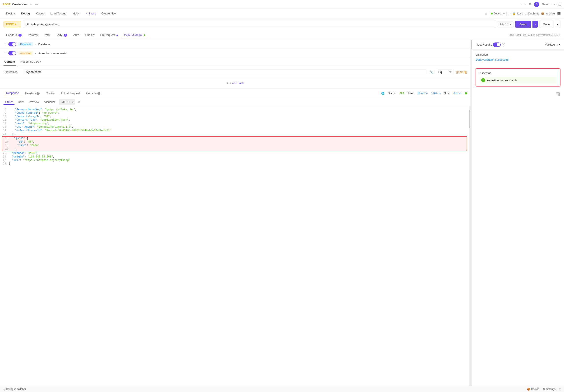 The width and height of the screenshot is (564, 392). What do you see at coordinates (9, 102) in the screenshot?
I see `pretty-tab: Pretty` at bounding box center [9, 102].